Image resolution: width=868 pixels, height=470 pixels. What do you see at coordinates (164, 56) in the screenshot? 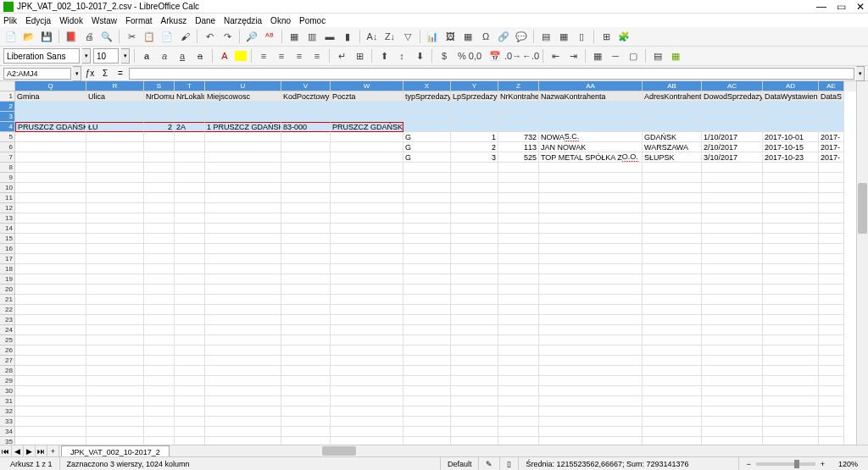
I see `italic-icon: a` at bounding box center [164, 56].